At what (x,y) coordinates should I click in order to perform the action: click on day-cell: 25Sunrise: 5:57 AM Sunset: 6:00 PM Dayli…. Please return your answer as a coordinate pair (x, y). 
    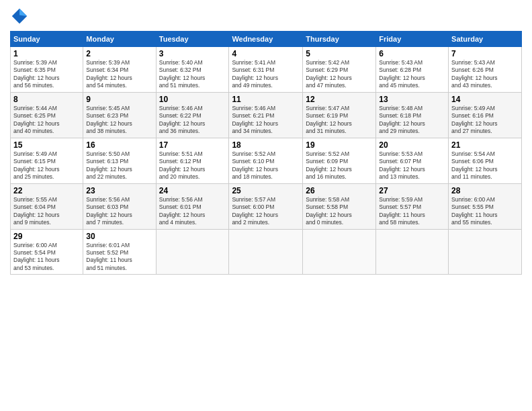
    Looking at the image, I should click on (266, 206).